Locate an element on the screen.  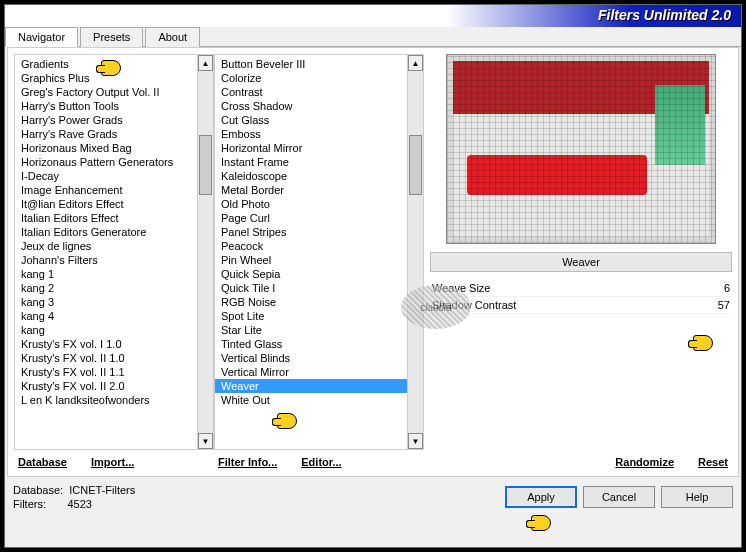
list-item: Star Lite is located at coordinates (311, 330).